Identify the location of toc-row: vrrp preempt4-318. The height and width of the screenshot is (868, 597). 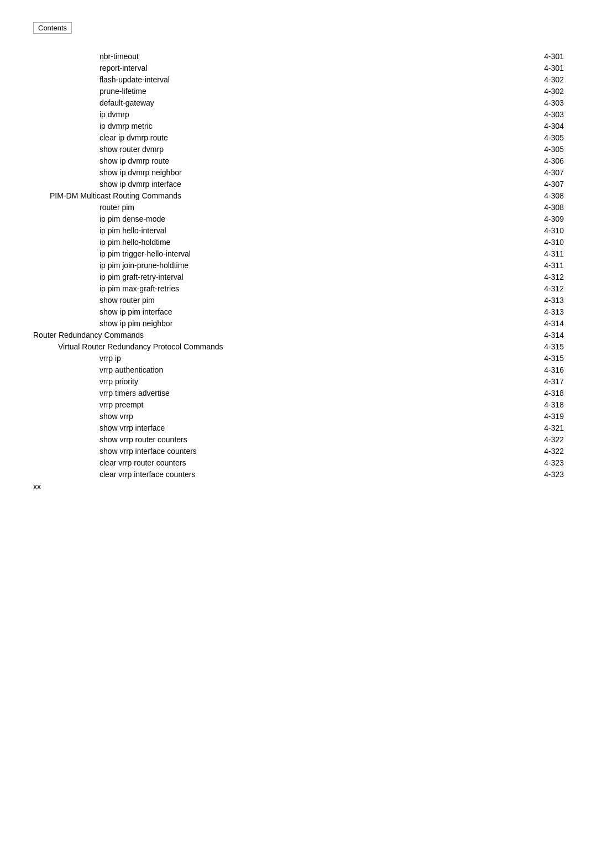
(298, 405).